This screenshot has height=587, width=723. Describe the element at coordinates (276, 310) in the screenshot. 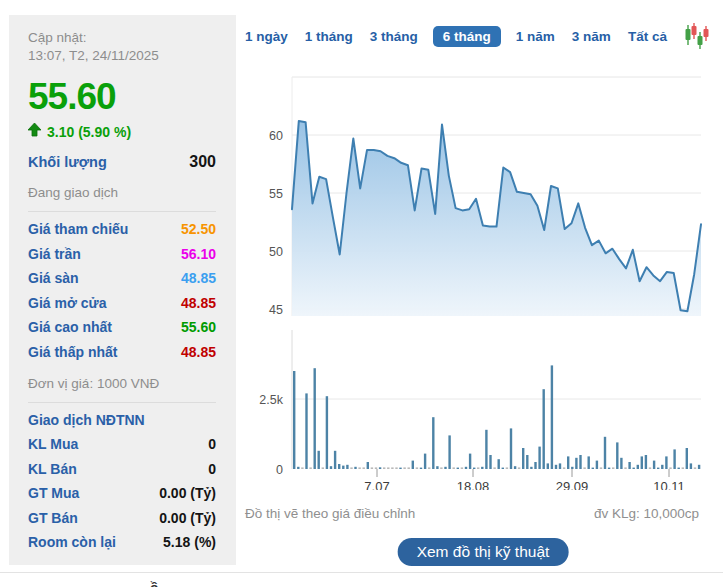

I see `svg-text: 45` at that location.